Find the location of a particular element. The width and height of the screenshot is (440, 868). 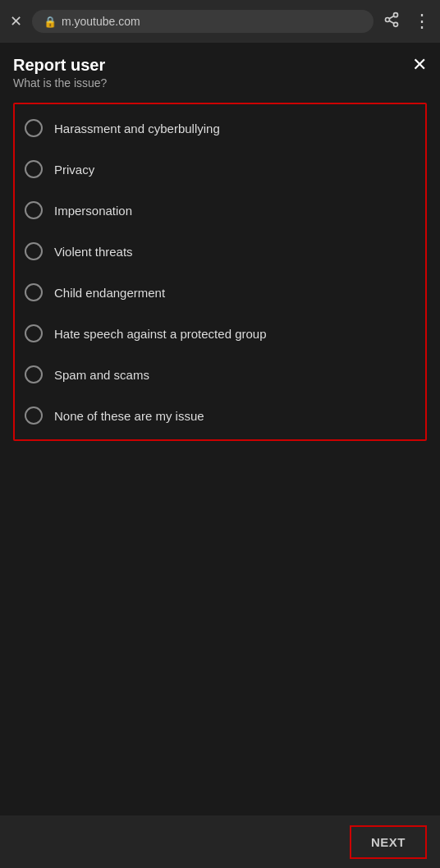

report-subtitle: What is the issue? is located at coordinates (220, 83).